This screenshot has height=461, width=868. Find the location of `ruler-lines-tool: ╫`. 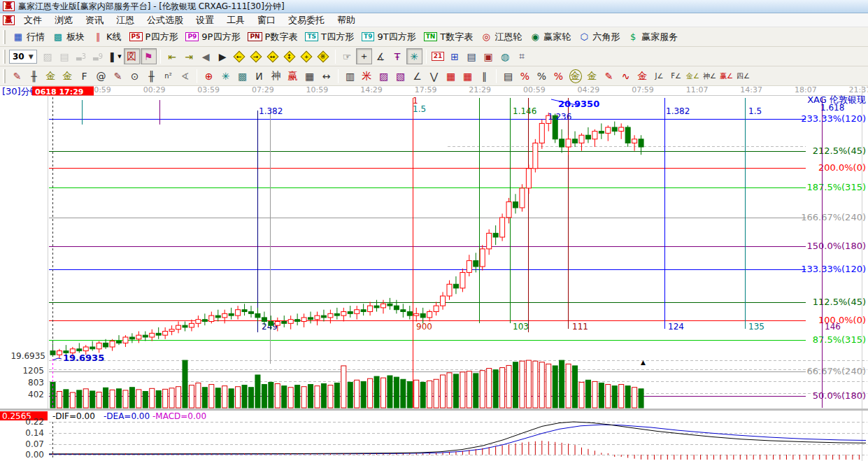

ruler-lines-tool: ╫ is located at coordinates (151, 76).